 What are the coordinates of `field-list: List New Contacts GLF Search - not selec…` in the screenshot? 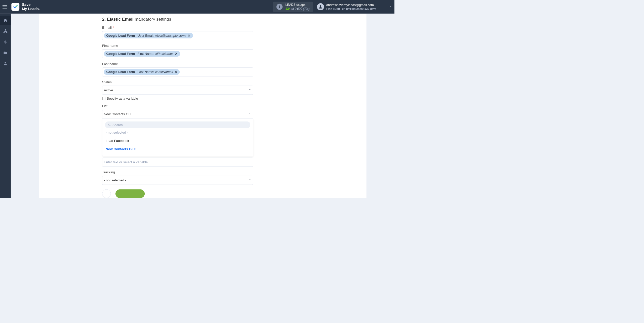 It's located at (203, 130).